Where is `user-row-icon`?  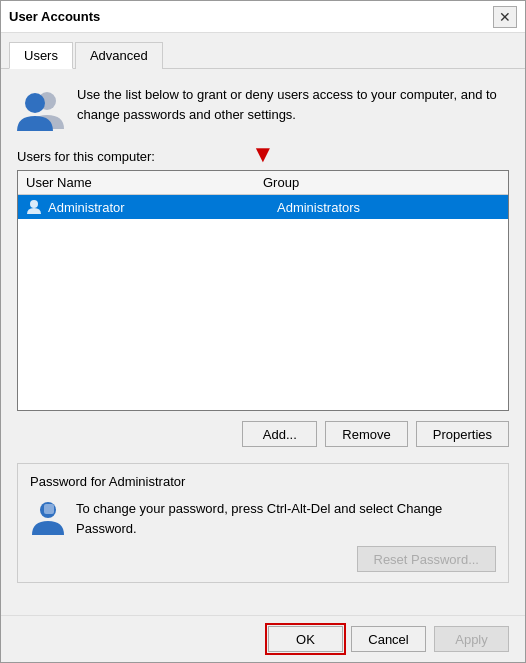 user-row-icon is located at coordinates (34, 207).